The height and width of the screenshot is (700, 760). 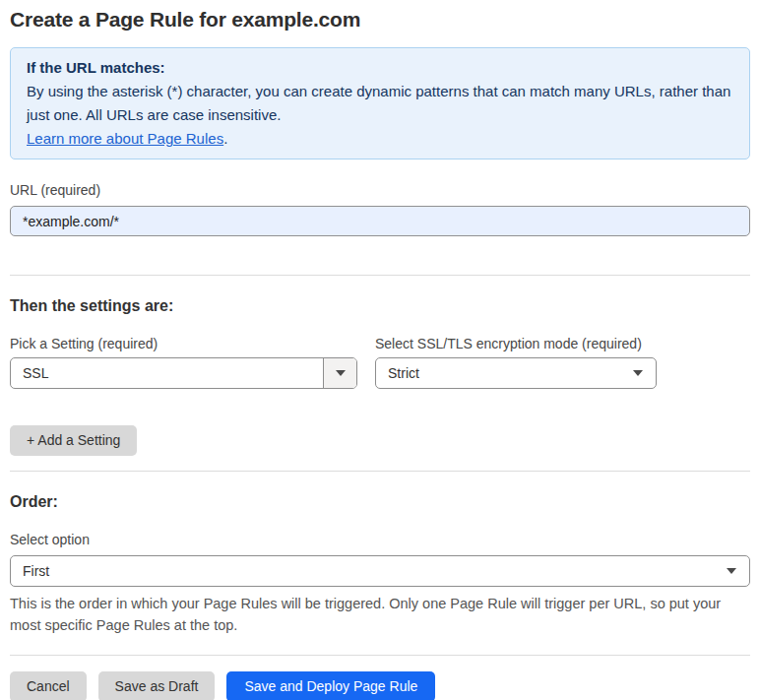 What do you see at coordinates (48, 685) in the screenshot?
I see `cancel-button: Cancel` at bounding box center [48, 685].